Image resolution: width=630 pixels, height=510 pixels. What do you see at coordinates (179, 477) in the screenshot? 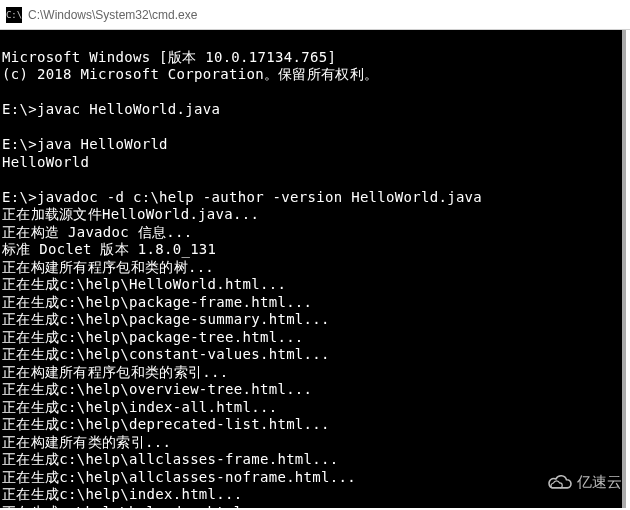
I see `output-line: 正在生成c:\help\allclasses-noframe.html...` at bounding box center [179, 477].